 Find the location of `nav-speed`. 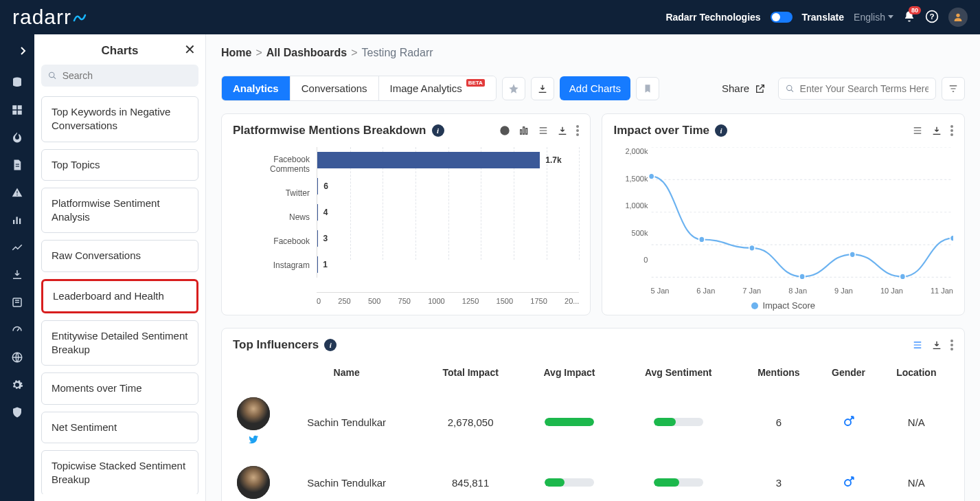

nav-speed is located at coordinates (17, 330).